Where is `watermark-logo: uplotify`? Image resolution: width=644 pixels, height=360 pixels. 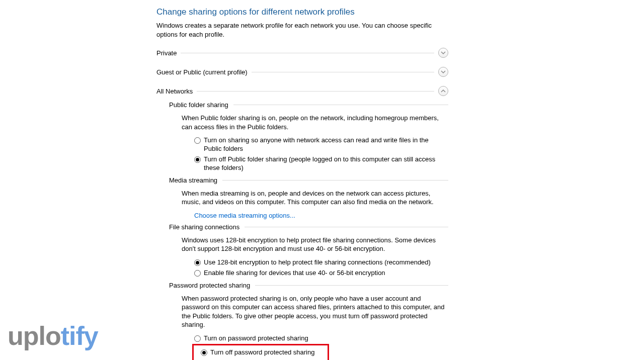
watermark-logo: uplotify is located at coordinates (53, 336).